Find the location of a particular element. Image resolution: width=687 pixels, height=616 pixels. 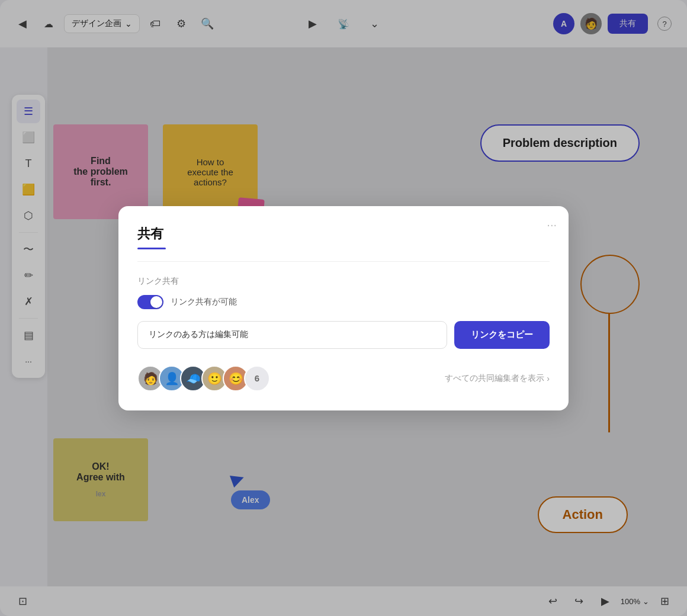

modal-title: 共有 is located at coordinates (344, 234).